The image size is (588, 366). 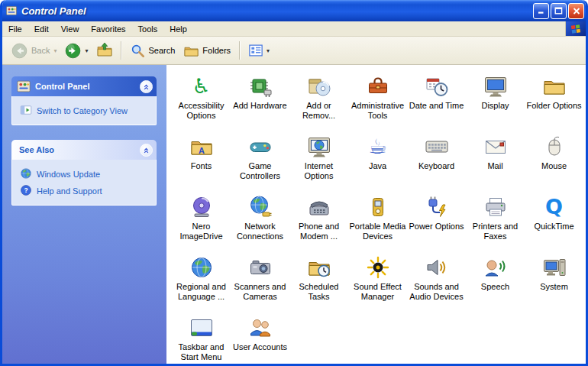 What do you see at coordinates (495, 165) in the screenshot?
I see `cp-item-mail: Mail` at bounding box center [495, 165].